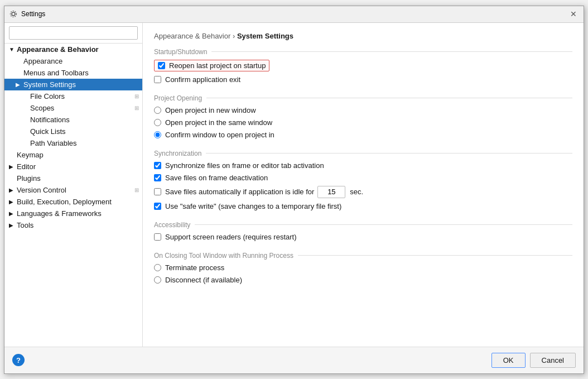 The image size is (588, 379). Describe the element at coordinates (363, 192) in the screenshot. I see `option-row-save-idle: Save files automatically if application …` at that location.